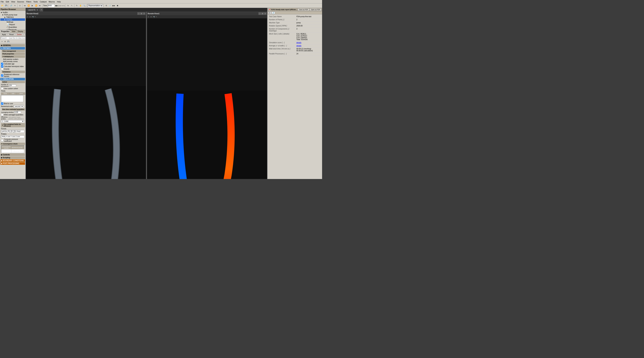 This screenshot has width=644, height=358. What do you see at coordinates (14, 32) in the screenshot?
I see `tab-view: View` at bounding box center [14, 32].